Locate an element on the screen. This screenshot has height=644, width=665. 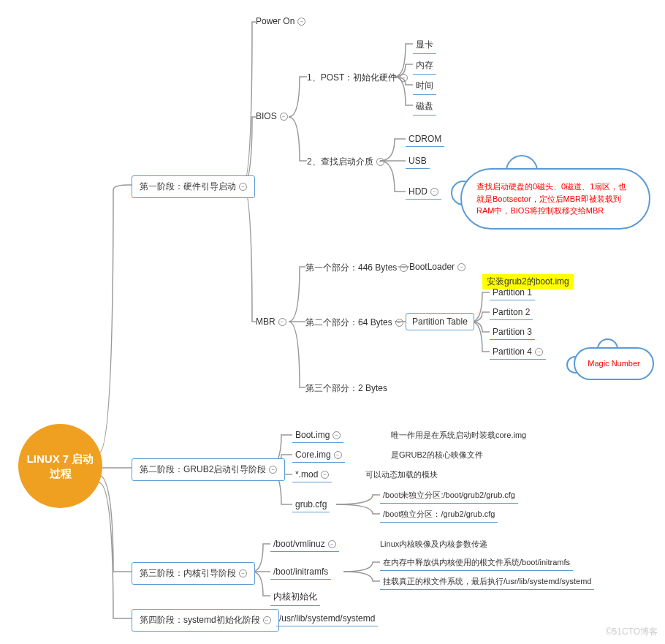
root-node: LINUX 7 启动过程 is located at coordinates (60, 466).